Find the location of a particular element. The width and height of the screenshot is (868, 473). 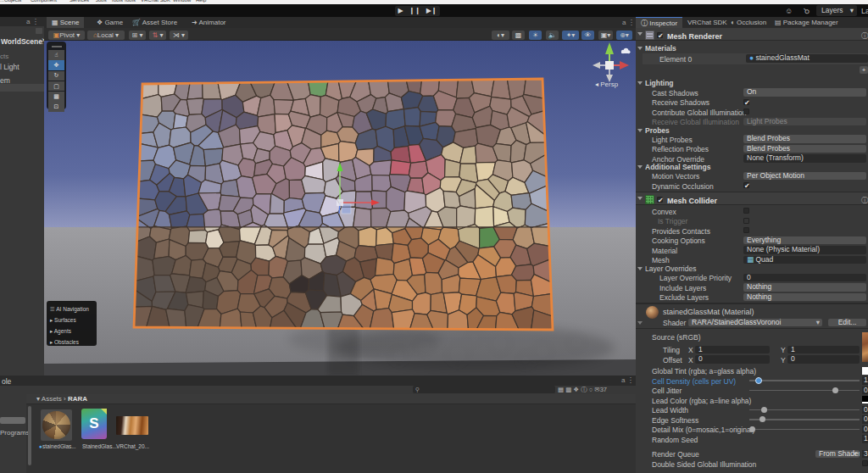

svg-text: ◂ Persp is located at coordinates (607, 85).